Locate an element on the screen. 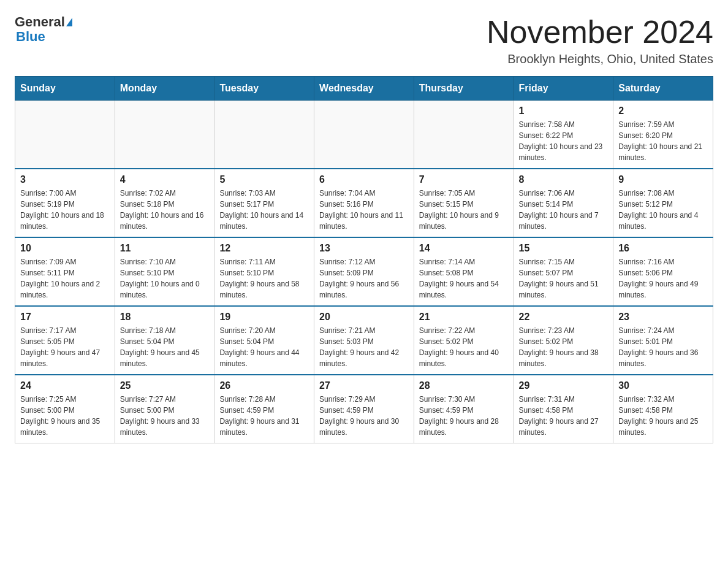 The height and width of the screenshot is (563, 728). weekday-header-friday: Friday is located at coordinates (564, 88).